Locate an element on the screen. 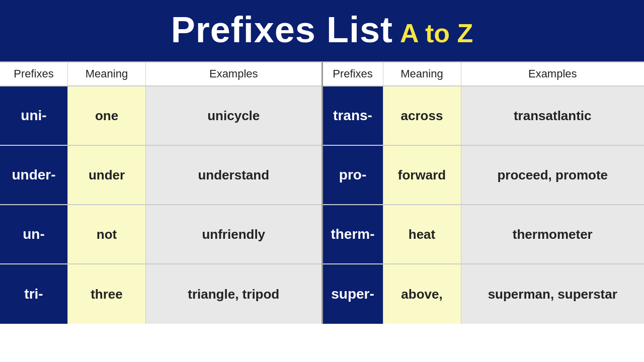 The width and height of the screenshot is (644, 362). left-col-header-prefix: Prefixes is located at coordinates (34, 74).